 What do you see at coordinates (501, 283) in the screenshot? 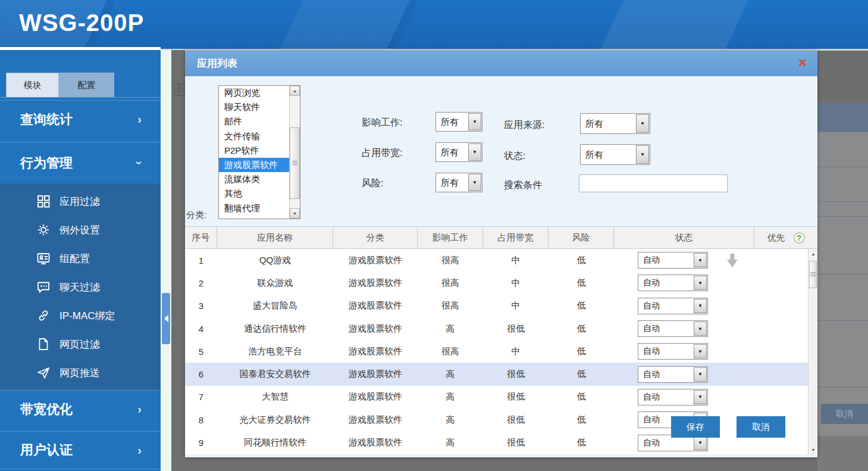
I see `table-row: 2 联众游戏 游戏股票软件 很高 中 低 自动▼` at bounding box center [501, 283].